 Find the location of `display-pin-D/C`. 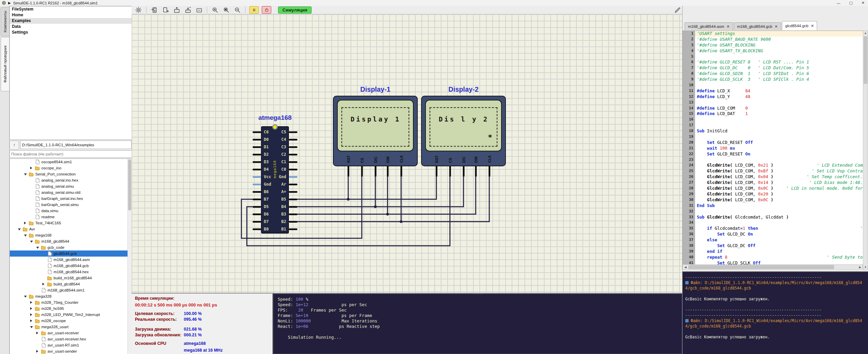

display-pin-D/C is located at coordinates (464, 171).